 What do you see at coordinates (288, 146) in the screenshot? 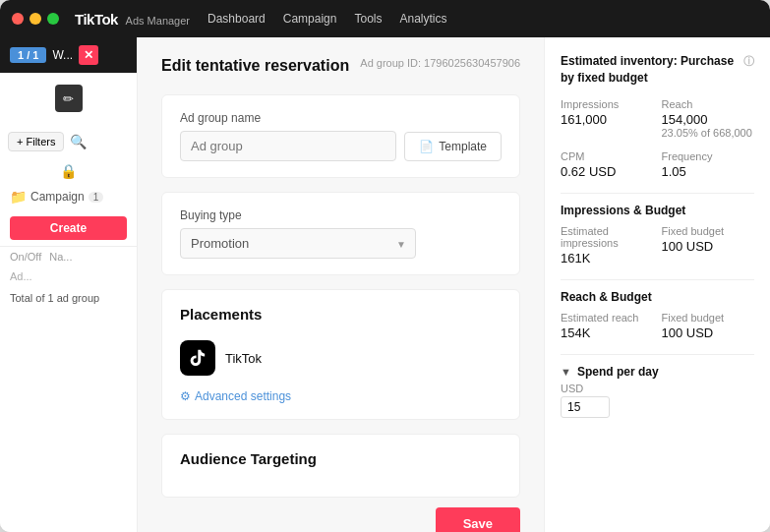
I see `ad-group-name-input` at bounding box center [288, 146].